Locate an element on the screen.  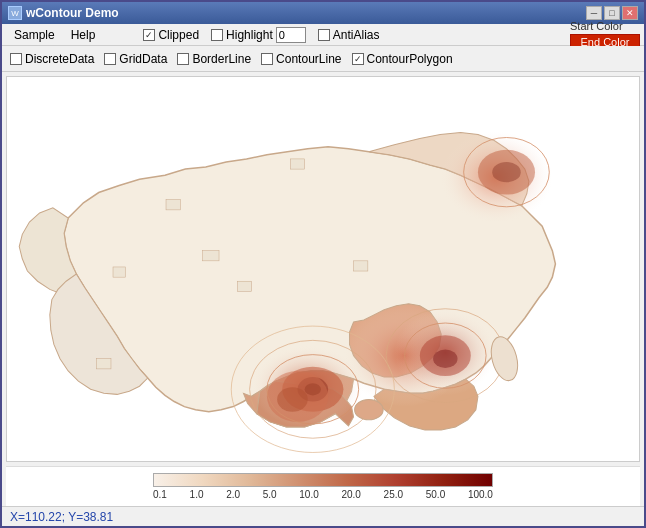
legend-labels: 0.1 1.0 2.0 5.0 10.0 20.0 25.0 50.0 100.… is located at coordinates (323, 494).